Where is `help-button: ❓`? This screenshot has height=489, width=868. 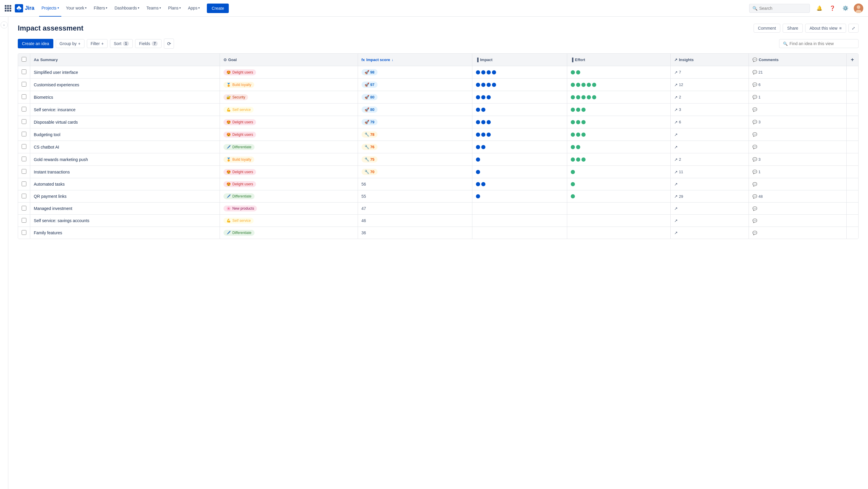
help-button: ❓ is located at coordinates (832, 8).